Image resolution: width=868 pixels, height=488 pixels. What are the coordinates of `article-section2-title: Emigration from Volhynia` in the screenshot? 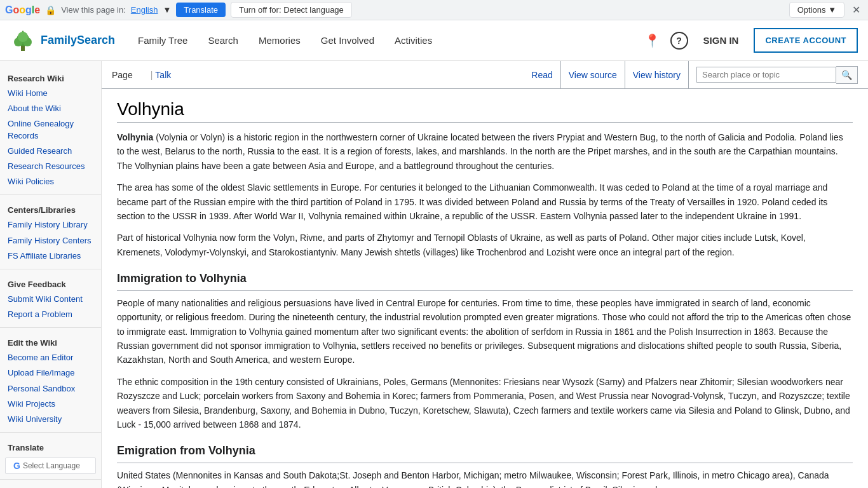 It's located at (485, 452).